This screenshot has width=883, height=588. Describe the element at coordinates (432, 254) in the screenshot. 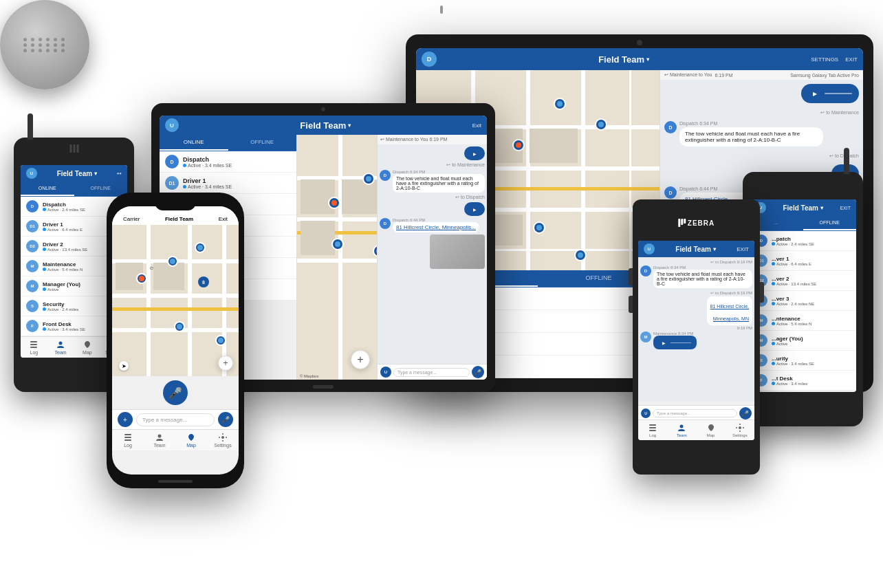

I see `chat-msgs-med: ▶ ↩ to Maintenance D Dispatch 6:34 PM Th…` at that location.